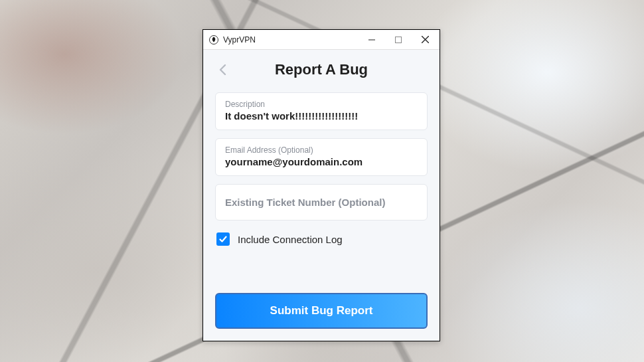  I want to click on page-header: Report A Bug, so click(321, 70).